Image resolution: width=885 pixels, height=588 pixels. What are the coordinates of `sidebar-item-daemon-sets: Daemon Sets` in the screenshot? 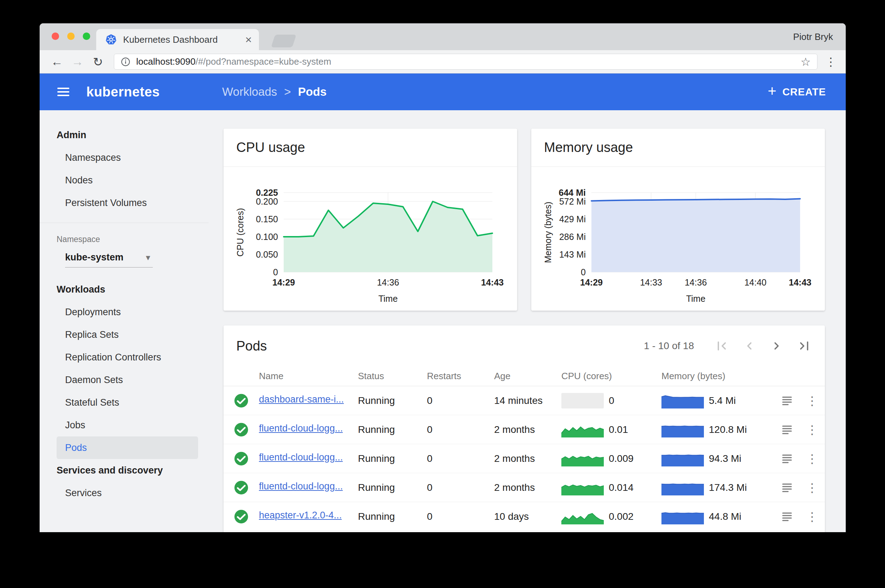 It's located at (124, 380).